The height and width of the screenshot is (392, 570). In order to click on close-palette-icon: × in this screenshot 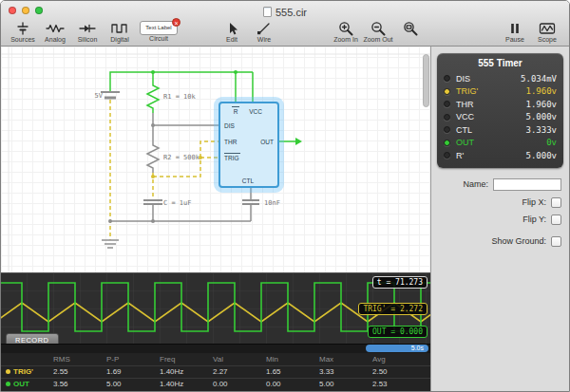, I will do `click(177, 23)`.